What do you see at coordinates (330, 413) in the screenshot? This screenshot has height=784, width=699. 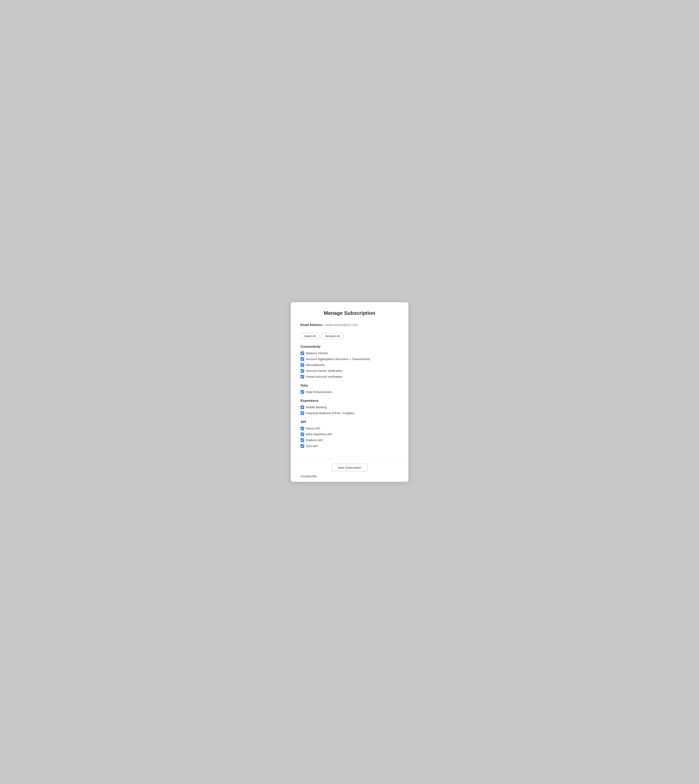 I see `checkbox-label-financial-wellness: Financial Wellness (PFM + Insights)` at bounding box center [330, 413].